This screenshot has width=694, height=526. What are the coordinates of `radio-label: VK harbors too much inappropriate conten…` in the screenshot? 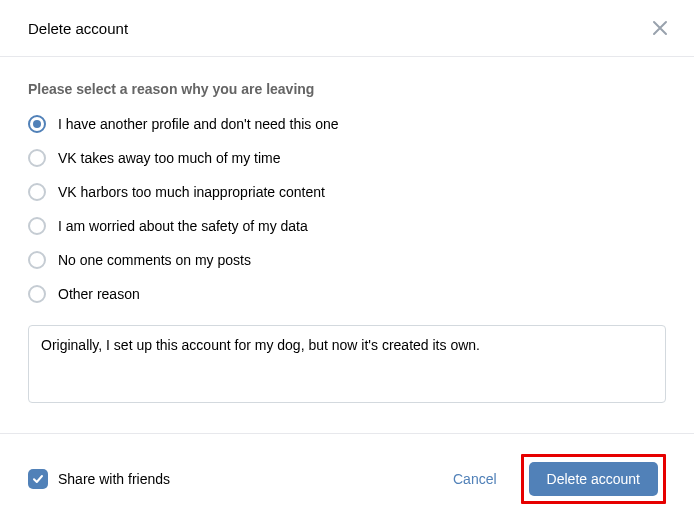 It's located at (192, 192).